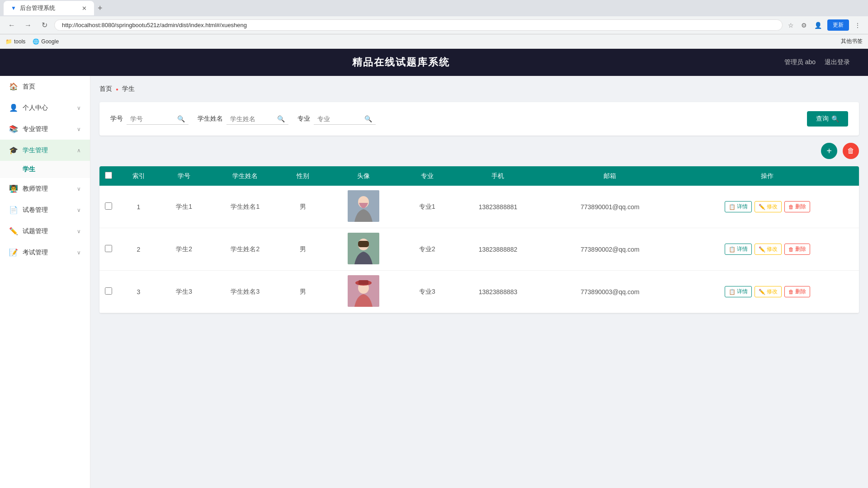 The height and width of the screenshot is (488, 868). What do you see at coordinates (818, 25) in the screenshot?
I see `profile-button: 👤` at bounding box center [818, 25].